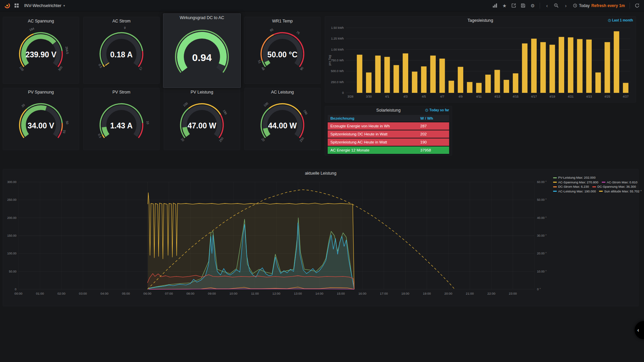 The height and width of the screenshot is (362, 644). Describe the element at coordinates (41, 92) in the screenshot. I see `panel-title: PV Spannung` at that location.